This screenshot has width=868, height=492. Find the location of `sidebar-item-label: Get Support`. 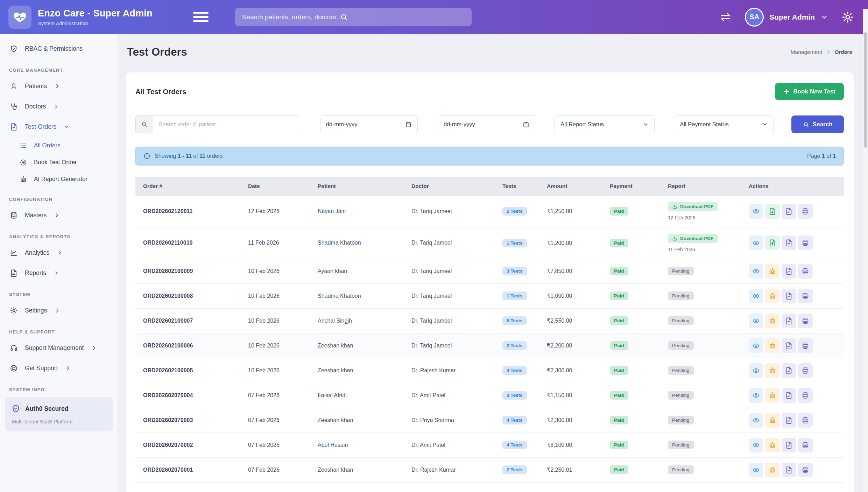

sidebar-item-label: Get Support is located at coordinates (41, 368).